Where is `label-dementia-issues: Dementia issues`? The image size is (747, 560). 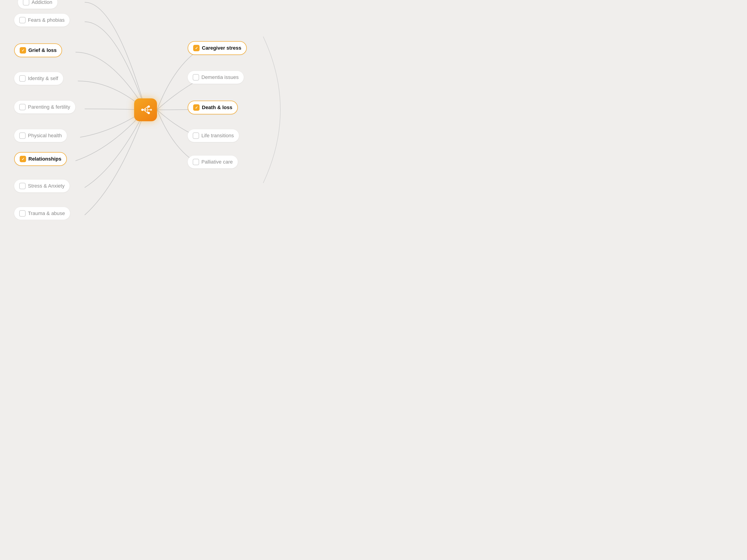
label-dementia-issues: Dementia issues is located at coordinates (220, 77).